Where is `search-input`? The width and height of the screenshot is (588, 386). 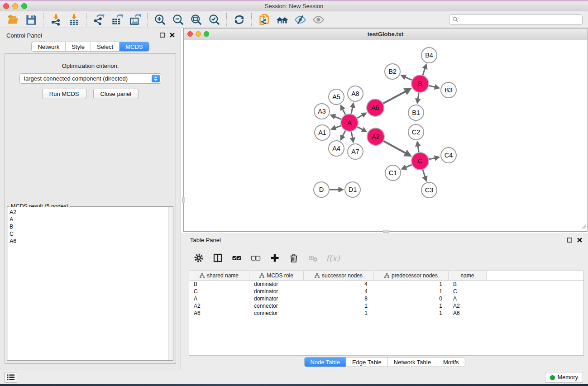 search-input is located at coordinates (520, 19).